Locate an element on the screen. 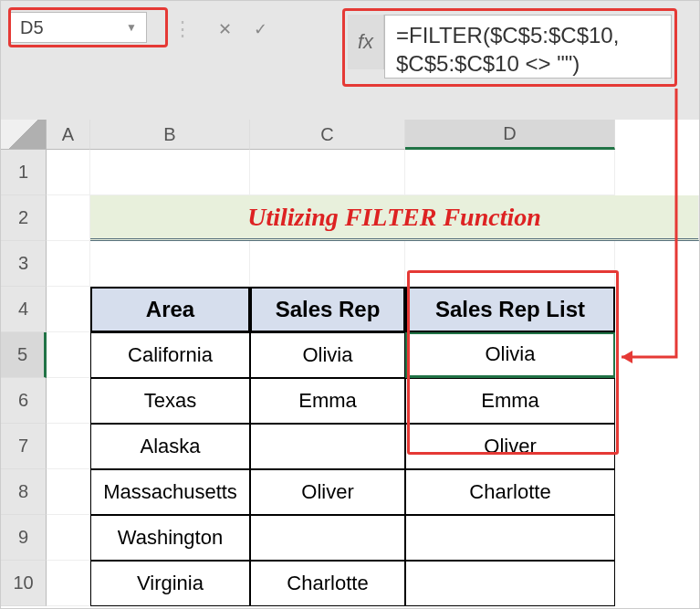  enter-formula-button: ✓ is located at coordinates (260, 29).